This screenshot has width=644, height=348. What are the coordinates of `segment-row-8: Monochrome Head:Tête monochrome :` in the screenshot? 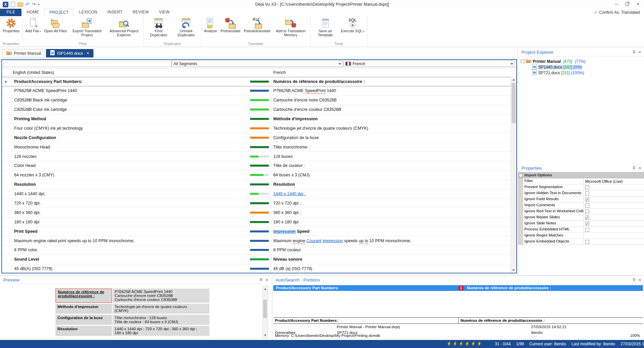 It's located at (256, 147).